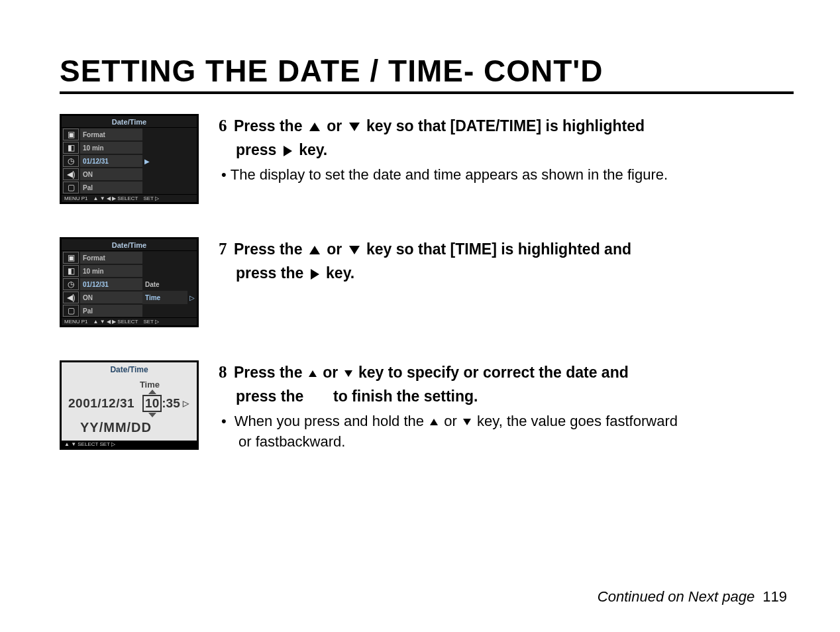  I want to click on lcd2-sub-date: Date, so click(170, 284).